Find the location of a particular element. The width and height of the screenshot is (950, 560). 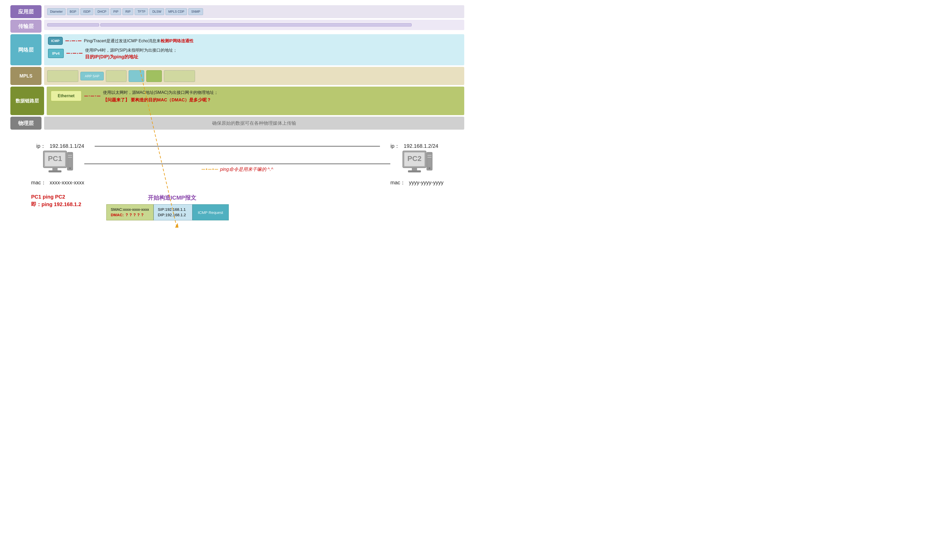

pc-info-row: ip： 192.168.1.1/24 ip： 192.168.1.2/24 is located at coordinates (237, 146).